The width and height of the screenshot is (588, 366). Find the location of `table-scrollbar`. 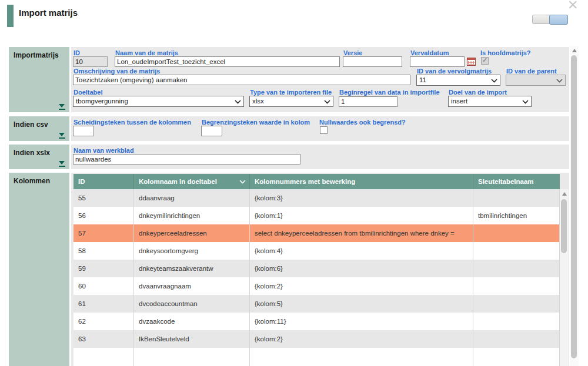

table-scrollbar is located at coordinates (564, 277).